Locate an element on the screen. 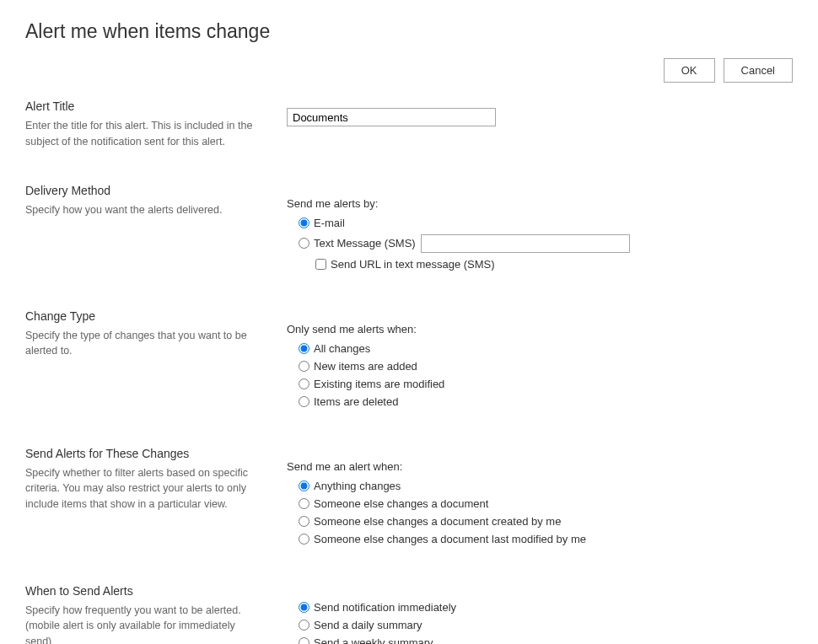 This screenshot has height=644, width=818. change-radio-deleted-input is located at coordinates (304, 401).